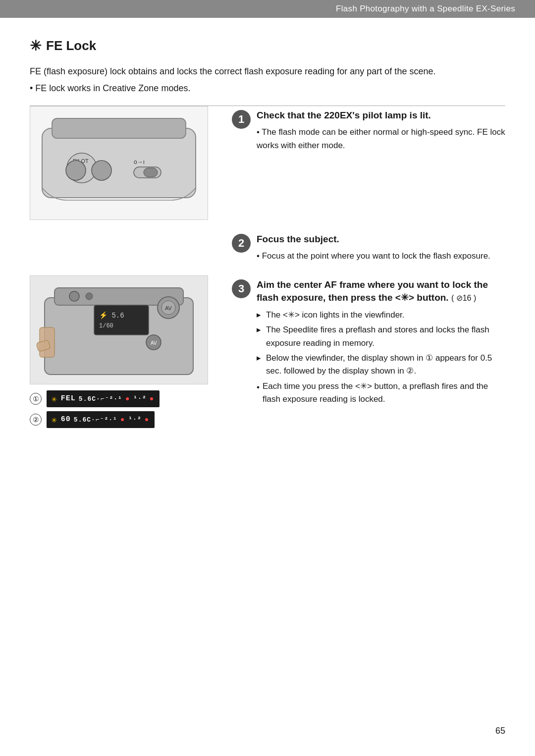 This screenshot has height=756, width=535. I want to click on step-3-bullet-4: • Each time you press the <✳> button, a …, so click(381, 393).